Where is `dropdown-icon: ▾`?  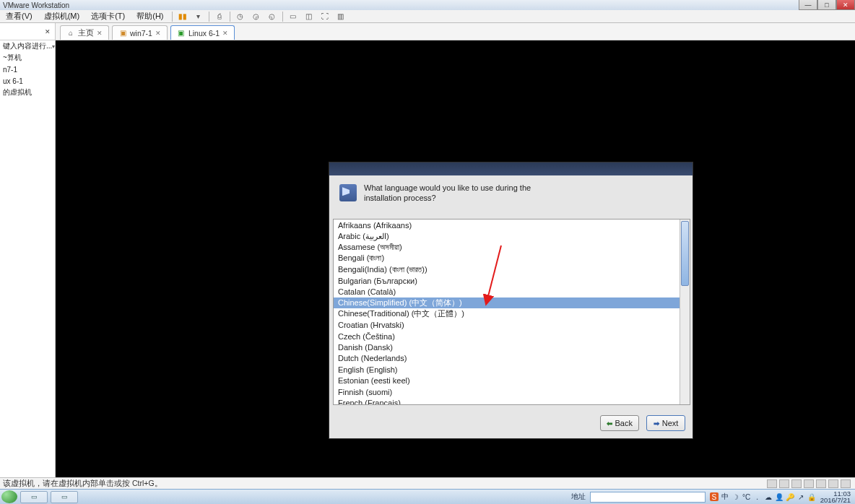
dropdown-icon: ▾ is located at coordinates (199, 17).